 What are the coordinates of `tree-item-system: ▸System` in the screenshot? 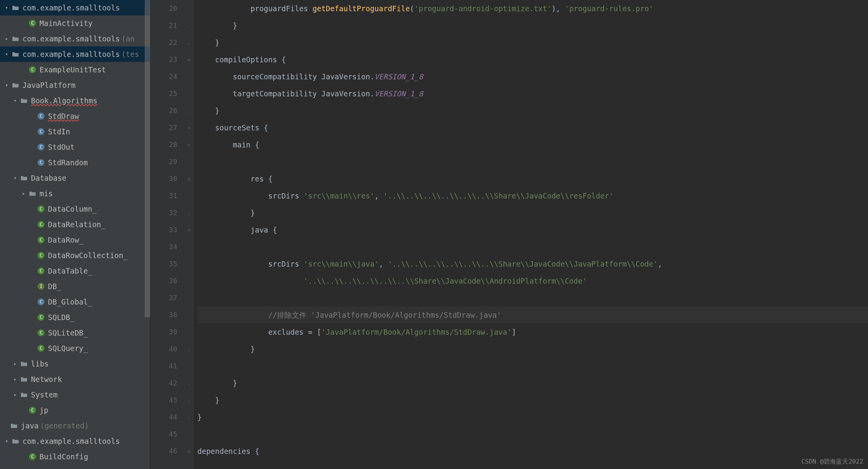 It's located at (75, 395).